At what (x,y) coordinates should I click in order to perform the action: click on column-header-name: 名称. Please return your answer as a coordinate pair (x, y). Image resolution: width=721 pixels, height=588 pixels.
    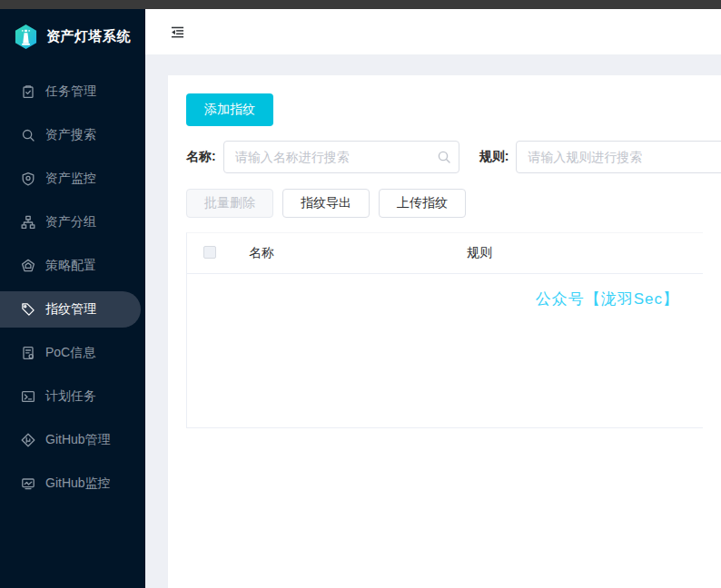
    Looking at the image, I should click on (351, 253).